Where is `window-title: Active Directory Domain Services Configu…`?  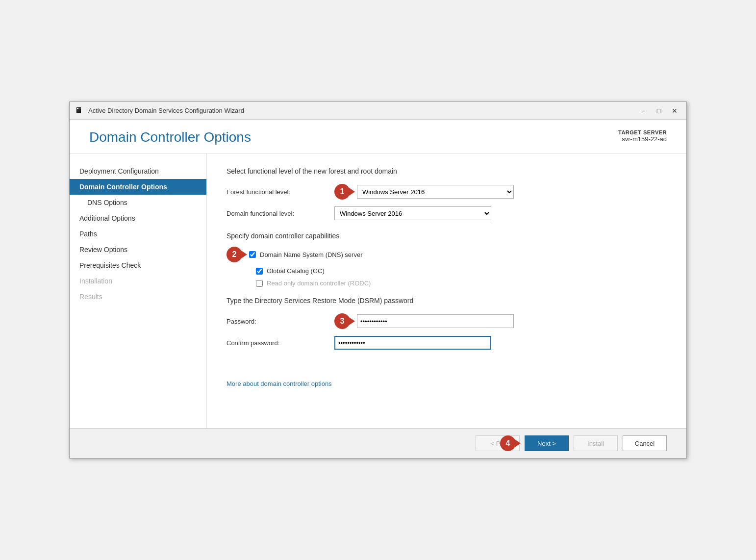 window-title: Active Directory Domain Services Configu… is located at coordinates (166, 111).